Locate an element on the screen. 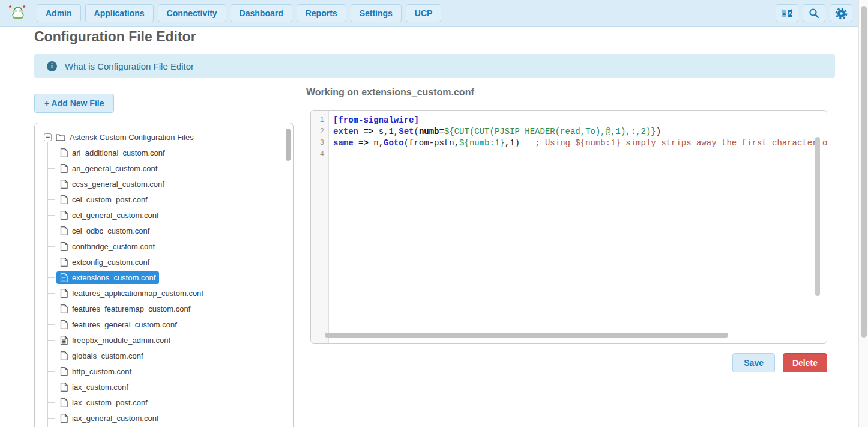 The image size is (868, 427). settings-gear-button is located at coordinates (841, 13).